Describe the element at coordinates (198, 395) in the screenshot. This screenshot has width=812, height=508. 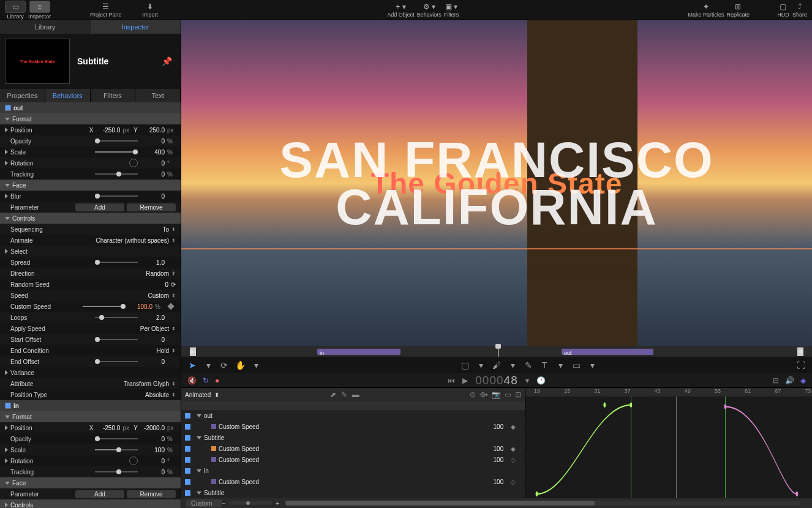
I see `animated-popup: Animated` at that location.